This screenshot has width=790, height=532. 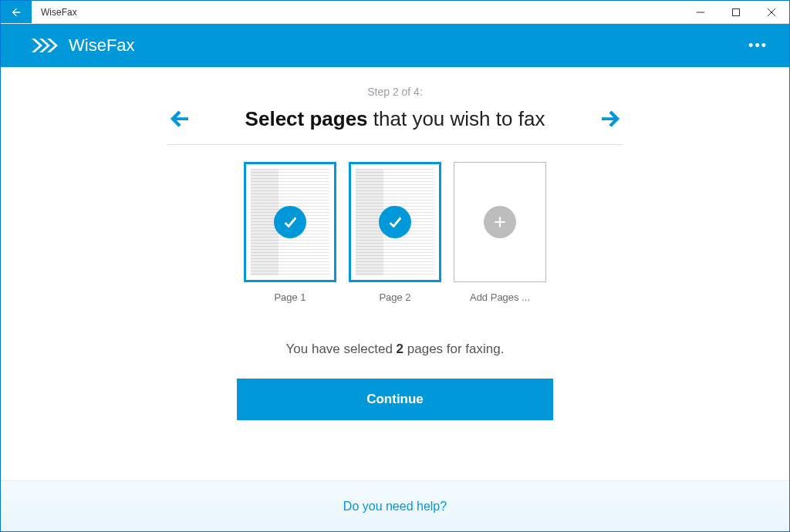 What do you see at coordinates (500, 222) in the screenshot?
I see `plus-badge` at bounding box center [500, 222].